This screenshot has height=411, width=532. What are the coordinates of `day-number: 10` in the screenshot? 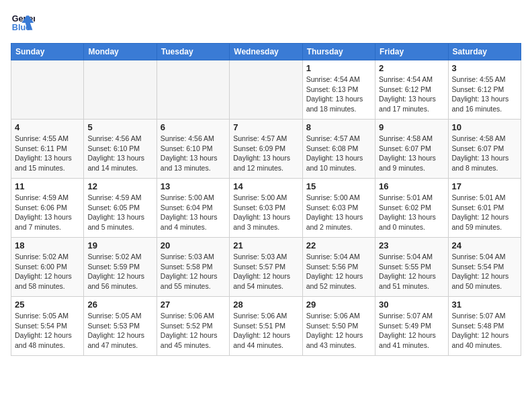 It's located at (485, 128).